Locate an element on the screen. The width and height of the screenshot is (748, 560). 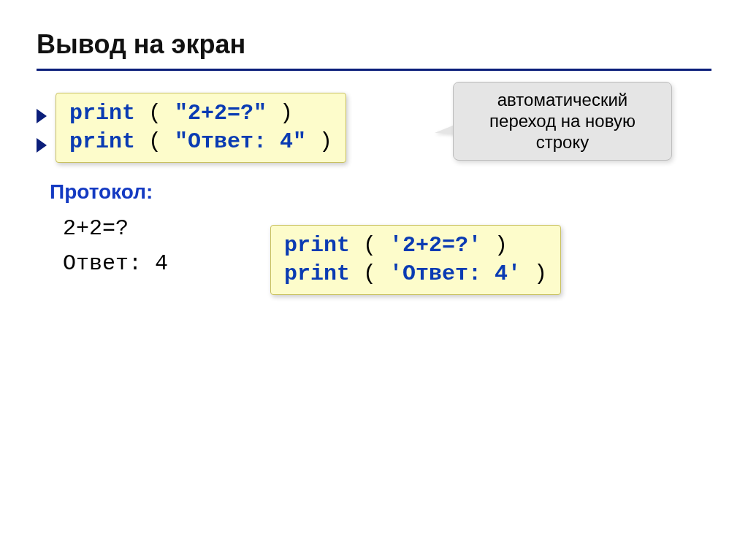
title-underline is located at coordinates (374, 70).